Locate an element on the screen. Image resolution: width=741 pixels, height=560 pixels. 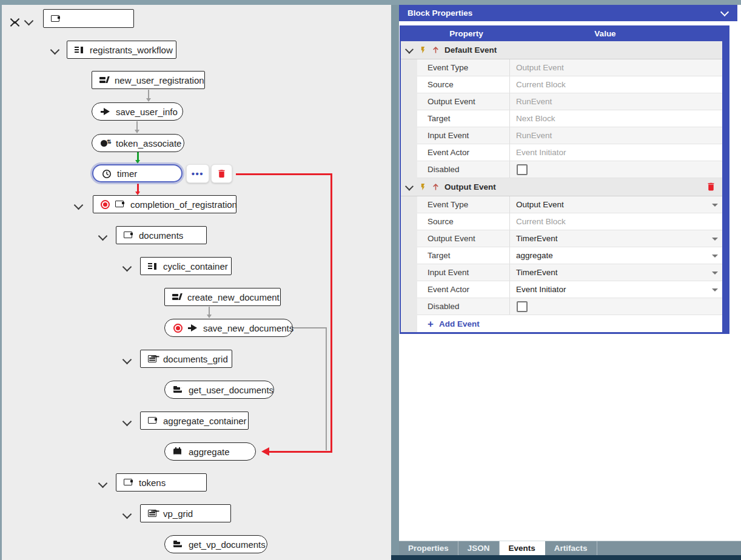
add-event-label: Add Event is located at coordinates (460, 324).